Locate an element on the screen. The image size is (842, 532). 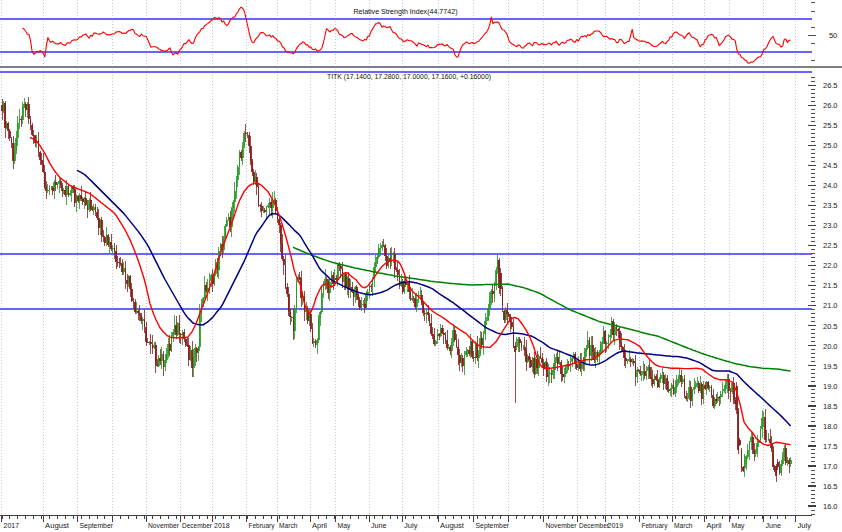
svg-text: 2019 is located at coordinates (616, 526).